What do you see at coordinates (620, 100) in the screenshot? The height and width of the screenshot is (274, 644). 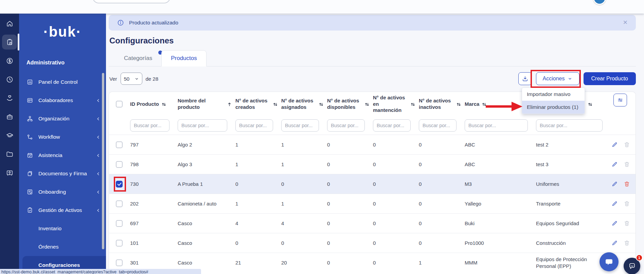 I see `column-settings-button` at bounding box center [620, 100].